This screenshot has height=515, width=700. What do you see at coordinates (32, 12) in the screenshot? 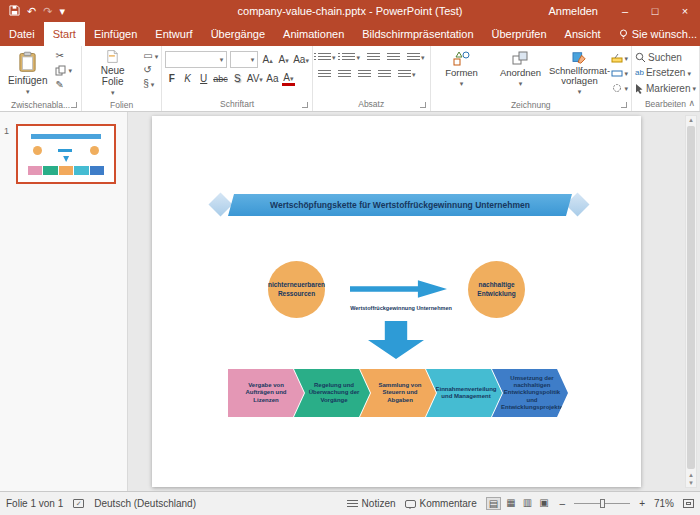
I see `undo-icon: ↶` at bounding box center [32, 12].